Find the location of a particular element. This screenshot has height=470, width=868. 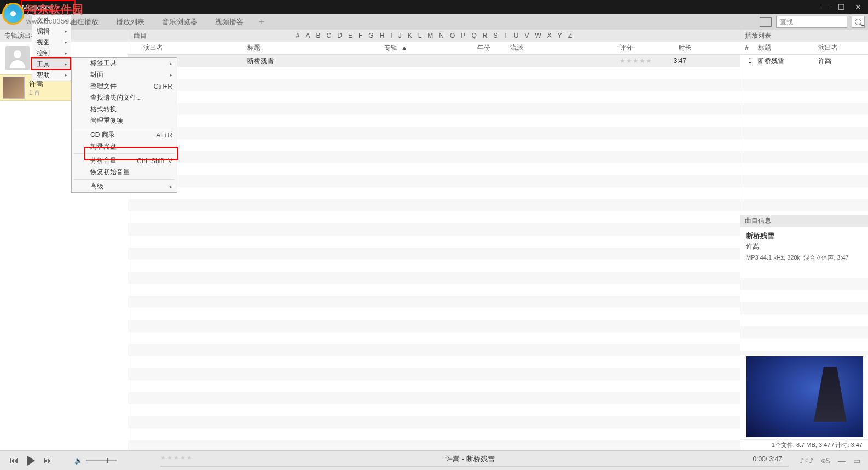

alpha-letter: W is located at coordinates (537, 36).